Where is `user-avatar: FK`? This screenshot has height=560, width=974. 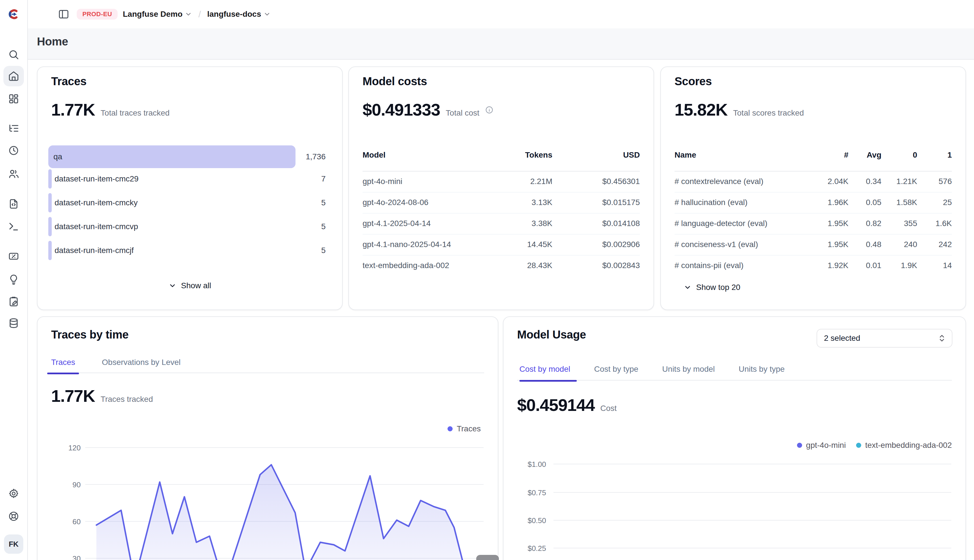 user-avatar: FK is located at coordinates (14, 544).